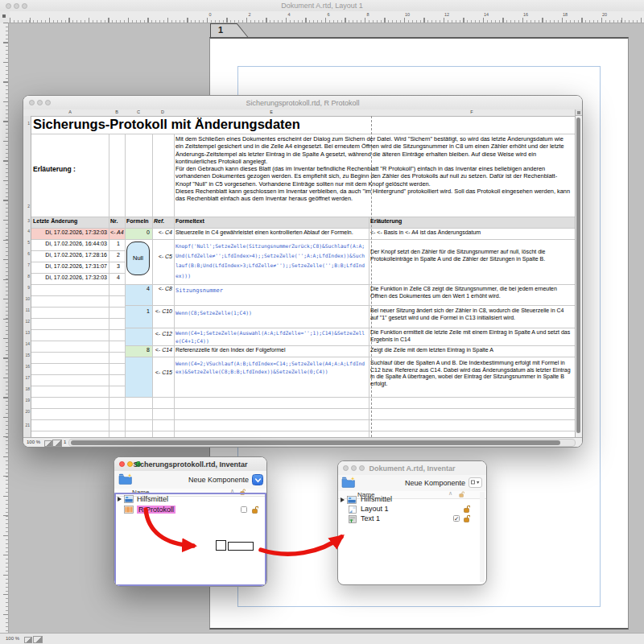 The image size is (644, 644). What do you see at coordinates (27, 231) in the screenshot?
I see `row-number: 4` at bounding box center [27, 231].